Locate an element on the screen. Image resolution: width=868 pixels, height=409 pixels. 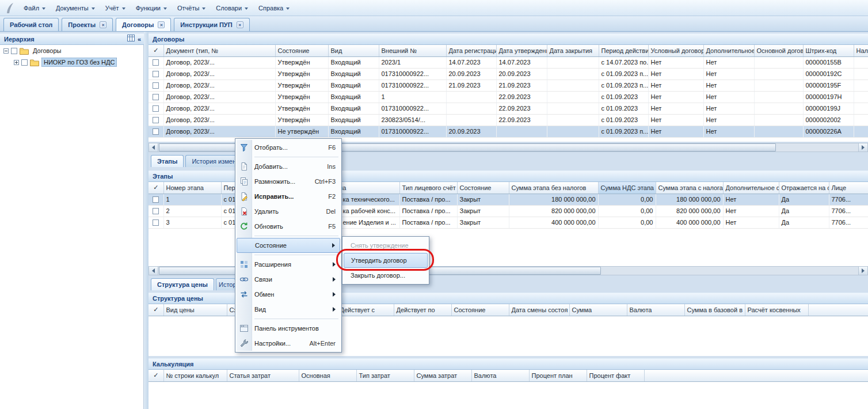
column-header: Нало is located at coordinates (861, 51).